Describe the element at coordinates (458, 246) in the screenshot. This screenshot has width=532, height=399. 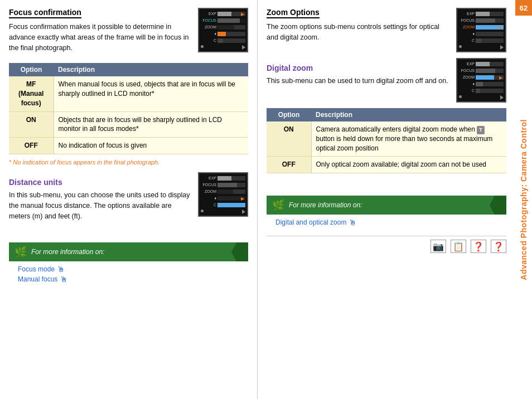
I see `toolbar-btn-doc: 📋` at that location.